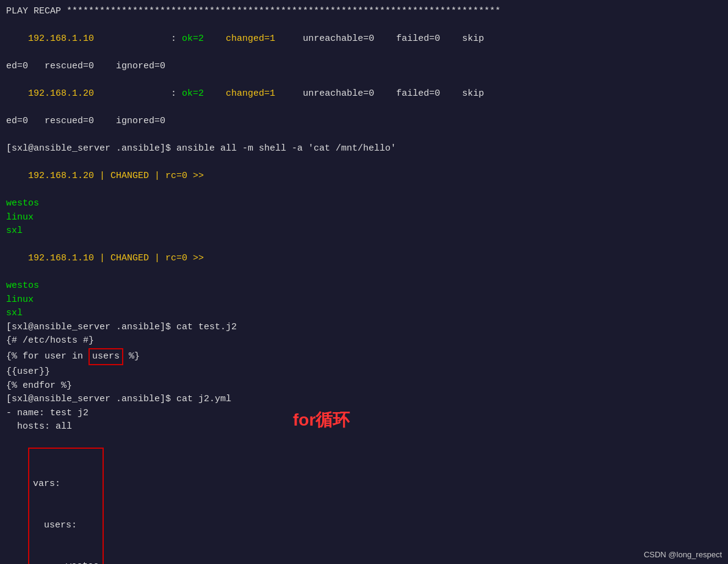 This screenshot has height=564, width=728. I want to click on for-annotation: for循环, so click(321, 420).